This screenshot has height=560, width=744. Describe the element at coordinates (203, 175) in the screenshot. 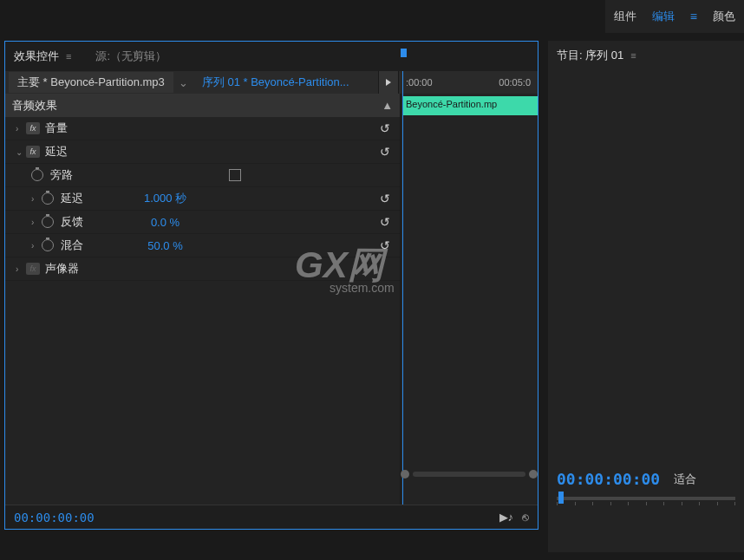

I see `param-bypass: 旁路` at that location.